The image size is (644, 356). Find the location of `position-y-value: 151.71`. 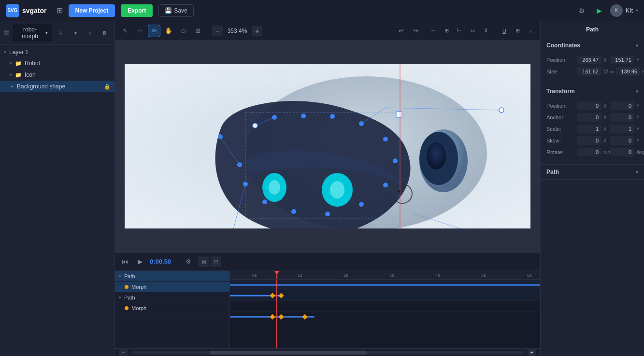

position-y-value: 151.71 is located at coordinates (622, 60).